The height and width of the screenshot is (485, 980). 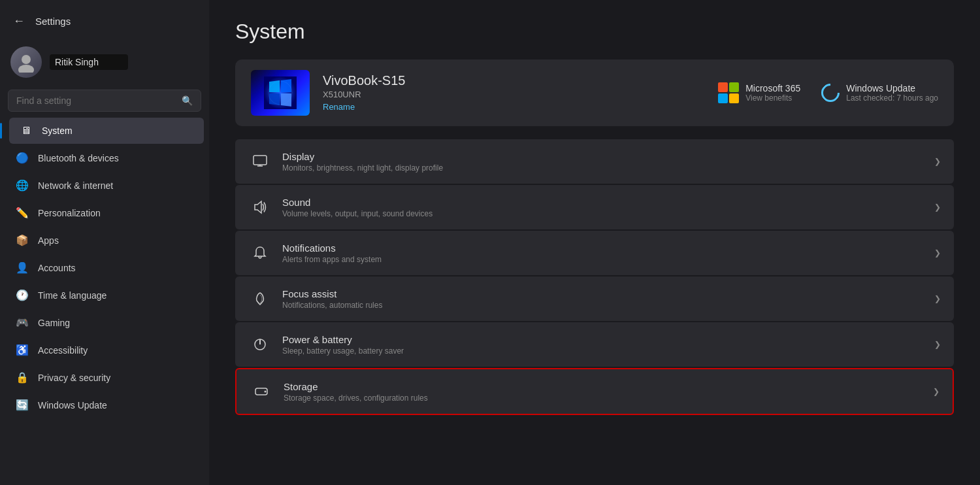 What do you see at coordinates (608, 214) in the screenshot?
I see `setting-sound-desc: Volume levels, output, input, sound devi…` at bounding box center [608, 214].